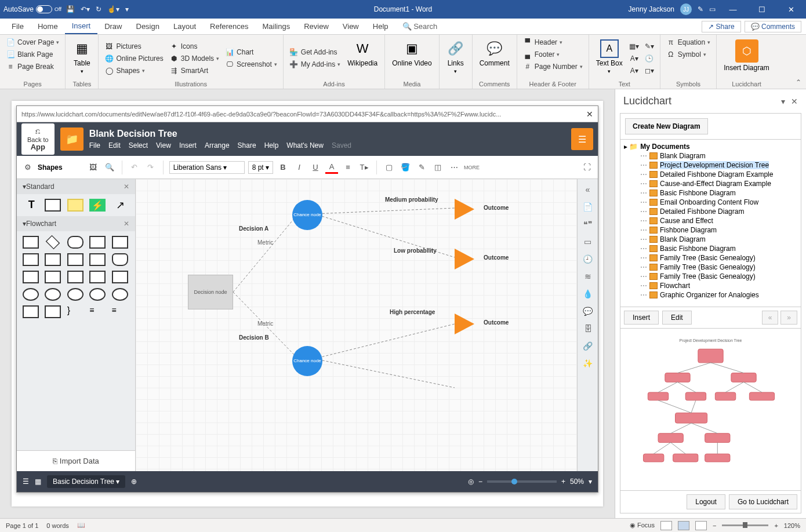 This screenshot has width=806, height=532. What do you see at coordinates (76, 312) in the screenshot?
I see `fc-brace: }︎` at bounding box center [76, 312].